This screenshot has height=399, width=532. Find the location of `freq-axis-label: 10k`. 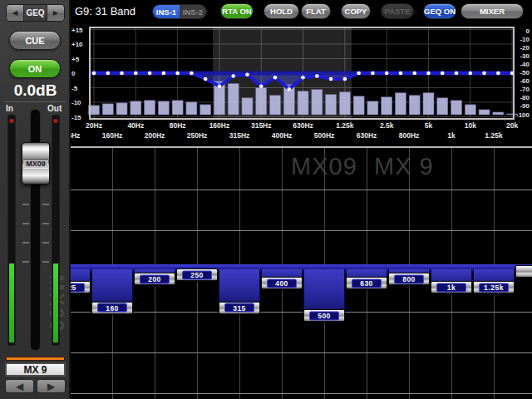

freq-axis-label: 10k is located at coordinates (470, 126).